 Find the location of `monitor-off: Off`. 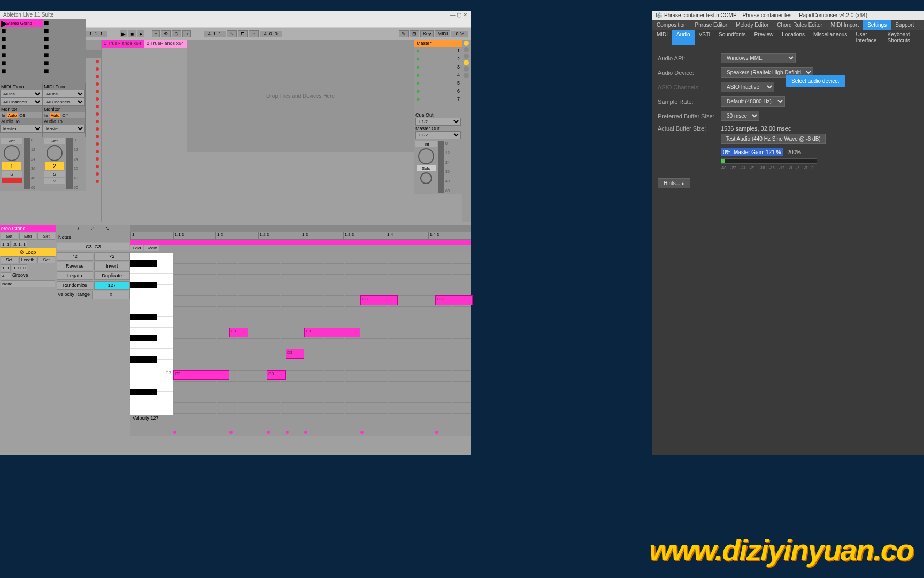

monitor-off: Off is located at coordinates (22, 116).